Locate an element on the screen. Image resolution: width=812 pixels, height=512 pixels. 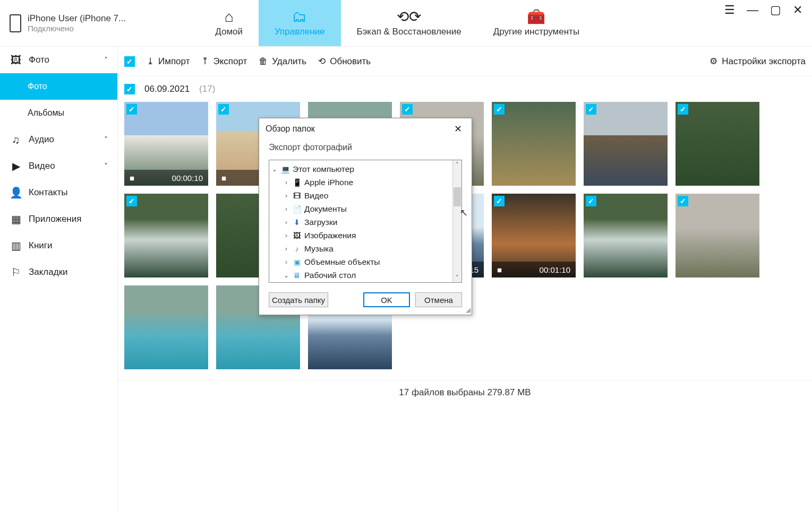
dialog-close-button: ✕ is located at coordinates (458, 129).